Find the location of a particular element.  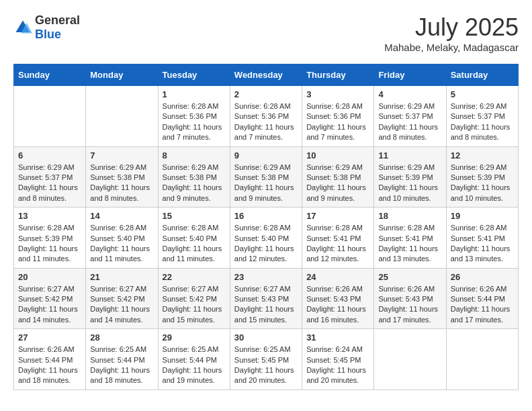

day-number: 15 is located at coordinates (194, 216).